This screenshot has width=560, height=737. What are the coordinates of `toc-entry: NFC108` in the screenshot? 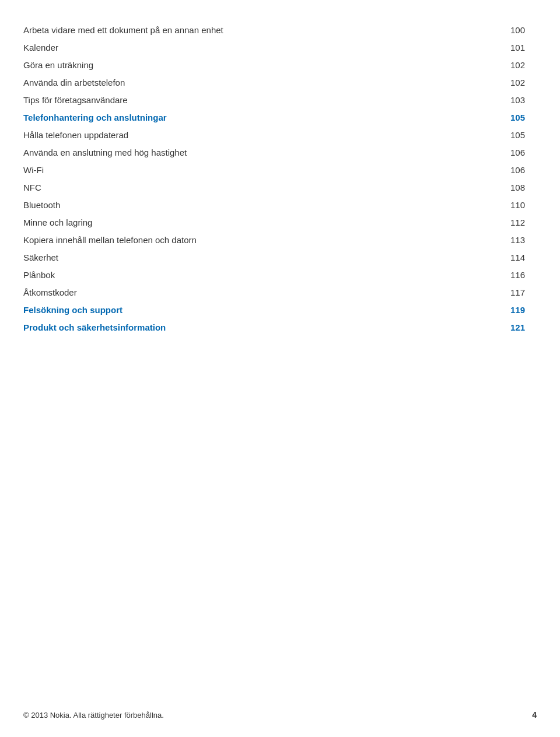 It's located at (274, 188).